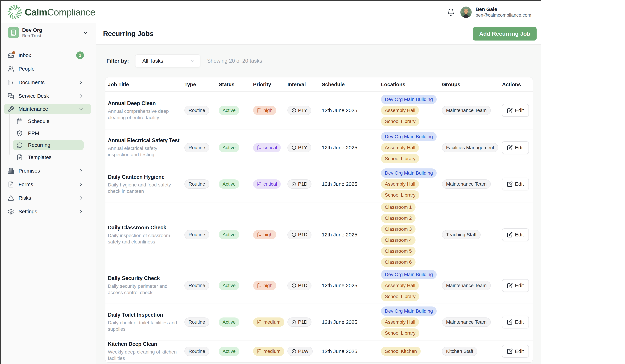 The height and width of the screenshot is (364, 625). What do you see at coordinates (81, 109) in the screenshot?
I see `chevron-down-icon` at bounding box center [81, 109].